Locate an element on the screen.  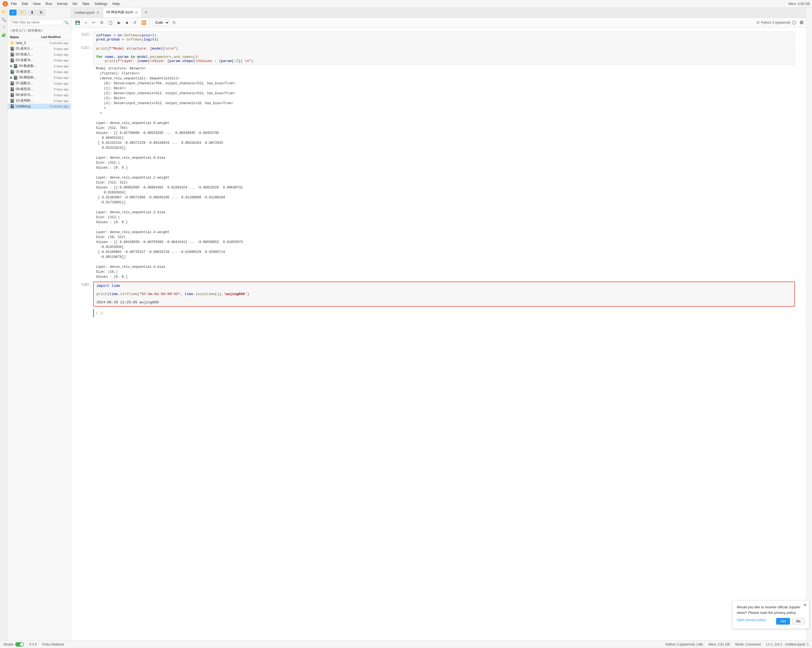
tab-close-network: ✕ is located at coordinates (136, 12).